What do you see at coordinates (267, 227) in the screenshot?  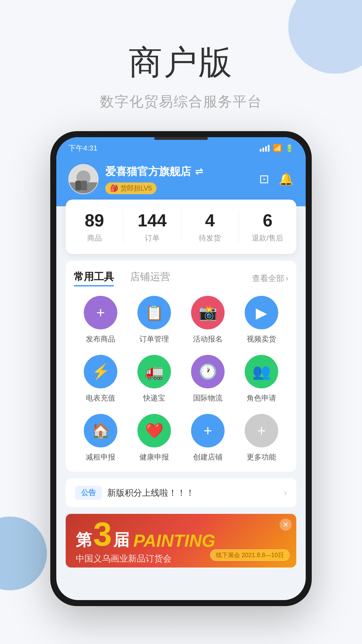 I see `stat-item-3: 6 退款/售后` at bounding box center [267, 227].